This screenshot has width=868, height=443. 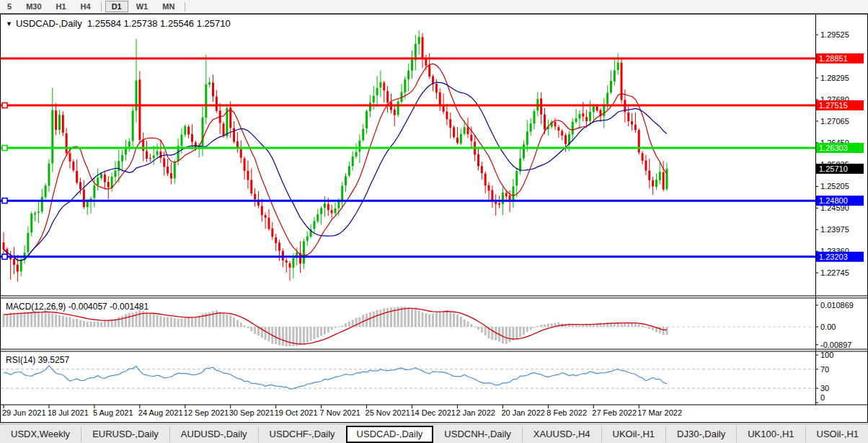 I want to click on svg-text: 8 Feb 2022, so click(x=567, y=413).